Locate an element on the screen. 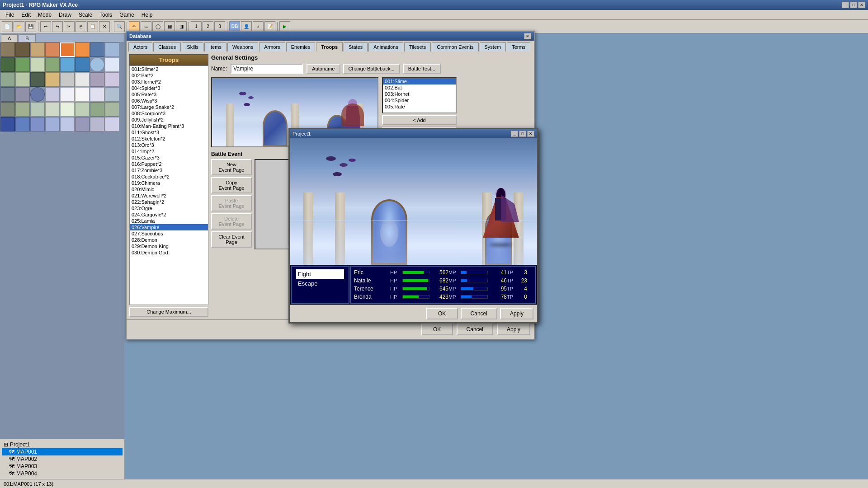  troop-009: 009:Jellyfish*2 is located at coordinates (169, 120).